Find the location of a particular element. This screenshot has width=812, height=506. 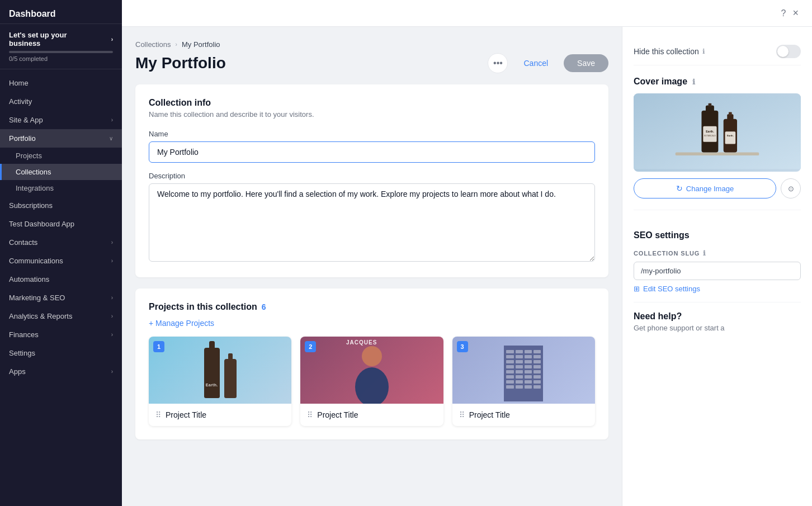

projects-count: 6 is located at coordinates (264, 307).